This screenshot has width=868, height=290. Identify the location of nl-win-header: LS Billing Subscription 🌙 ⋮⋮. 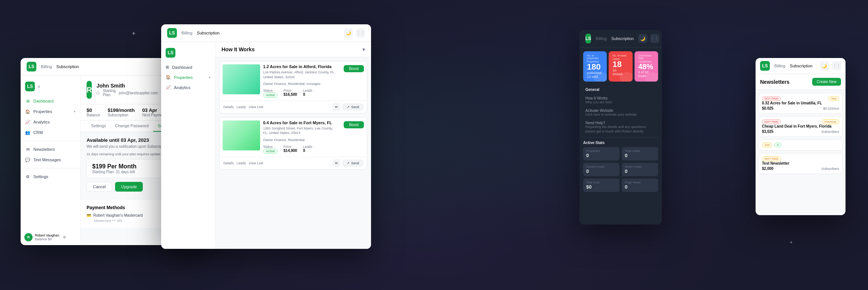
(801, 66).